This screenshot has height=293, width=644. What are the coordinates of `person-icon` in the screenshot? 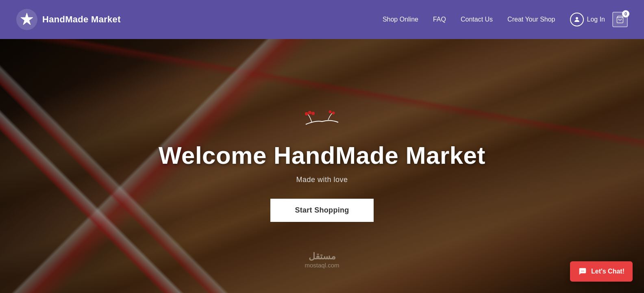 It's located at (577, 20).